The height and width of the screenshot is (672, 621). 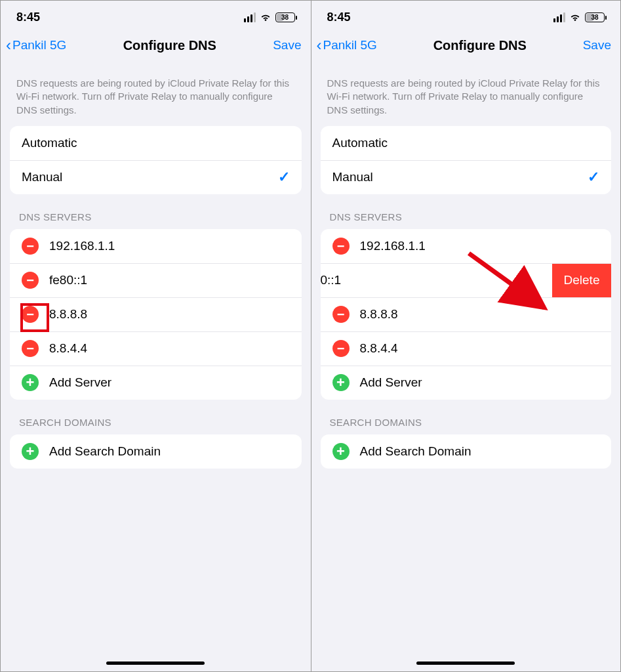 I want to click on delete-button: Delete, so click(x=582, y=281).